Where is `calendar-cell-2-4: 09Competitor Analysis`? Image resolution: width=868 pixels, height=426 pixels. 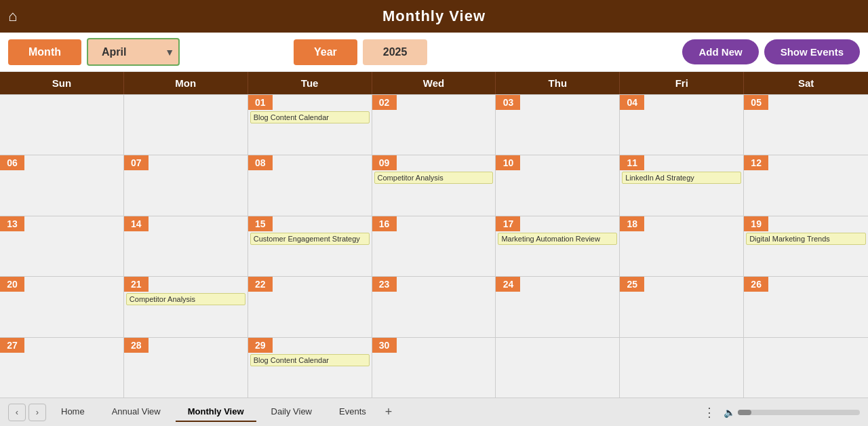
calendar-cell-2-4: 09Competitor Analysis is located at coordinates (434, 185).